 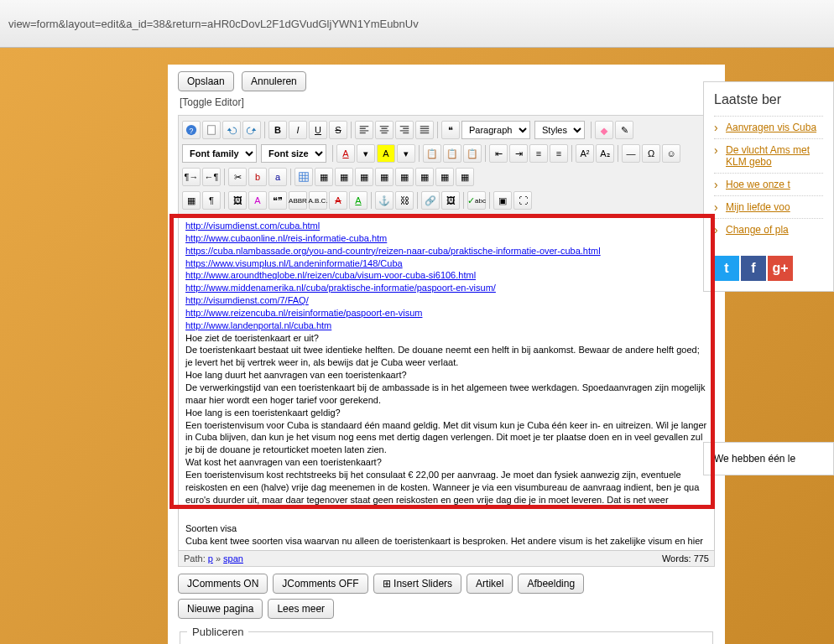 I want to click on backcolor-picker-icon: ▾, so click(x=406, y=153).